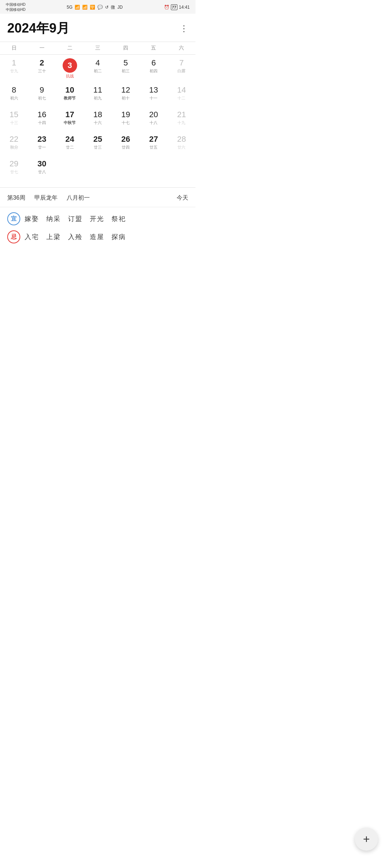 This screenshot has height=868, width=391. What do you see at coordinates (77, 7) in the screenshot?
I see `signal-icon: 📶` at bounding box center [77, 7].